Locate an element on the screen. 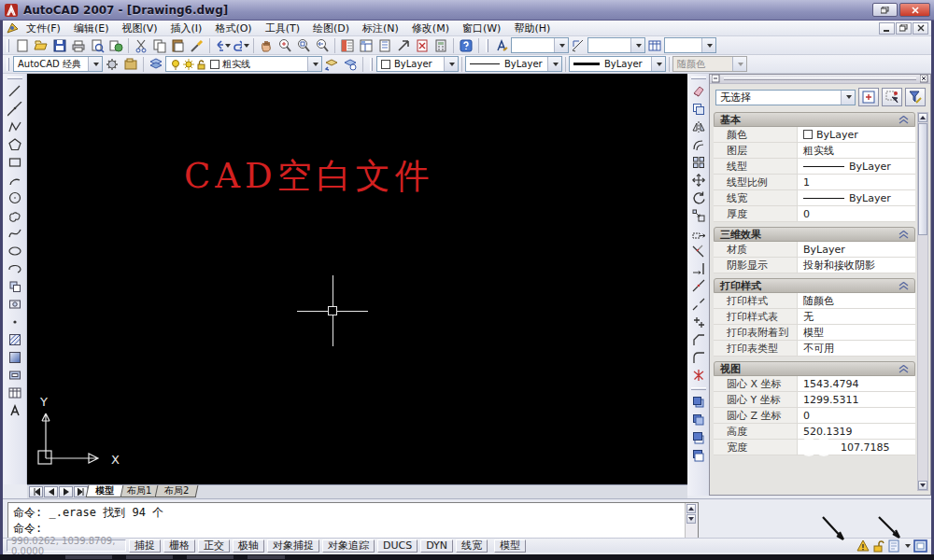  array-tool is located at coordinates (699, 162).